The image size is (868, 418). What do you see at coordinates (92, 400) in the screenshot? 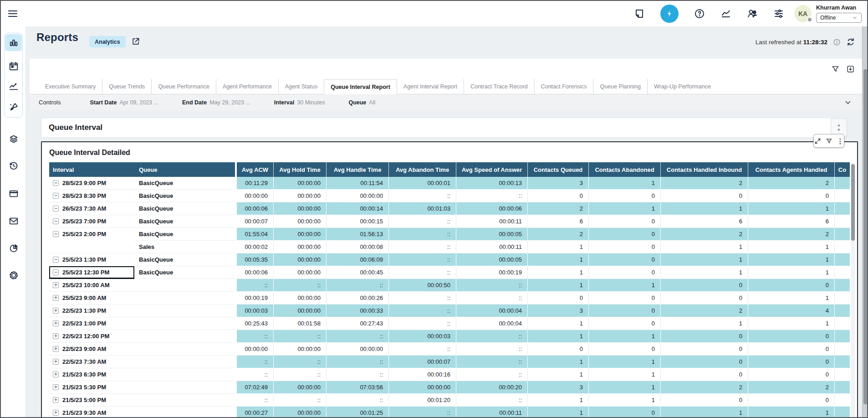
I see `interval-cell: +21/5/23 5:00 PM` at bounding box center [92, 400].